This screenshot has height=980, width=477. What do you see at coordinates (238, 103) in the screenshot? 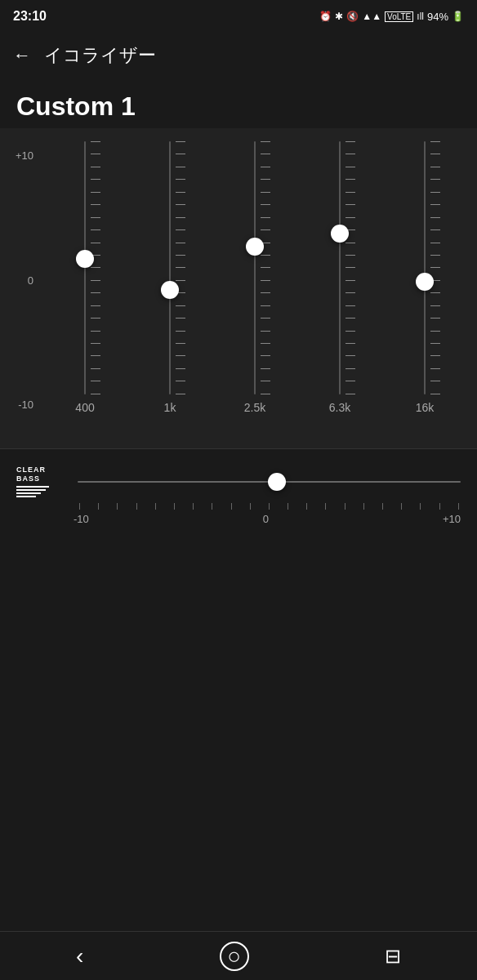
I see `page-title: Custom 1` at bounding box center [238, 103].